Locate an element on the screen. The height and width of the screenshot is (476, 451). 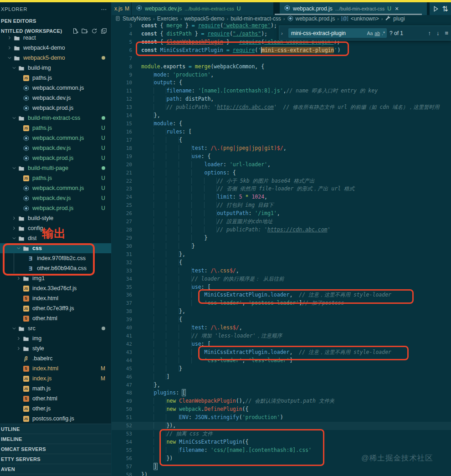
match-case-icon: Aa is located at coordinates (370, 33).